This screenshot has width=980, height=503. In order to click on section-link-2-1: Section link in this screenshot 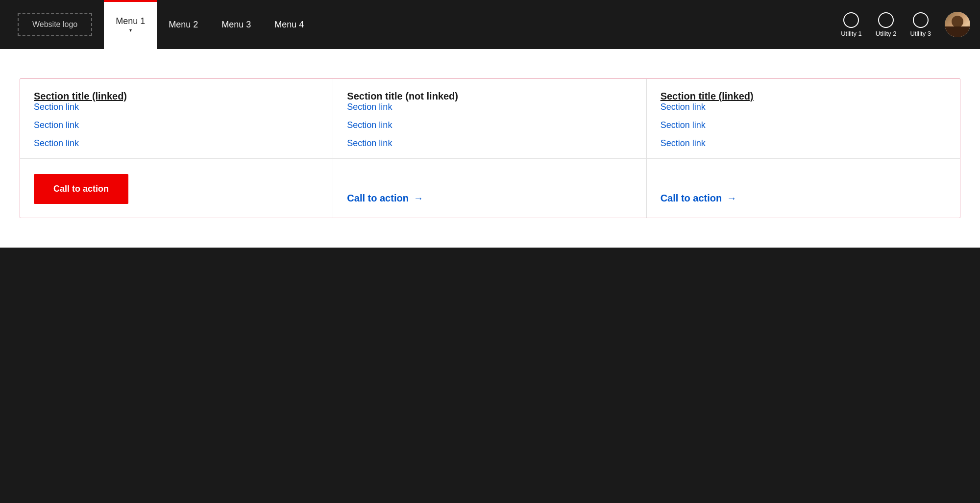, I will do `click(490, 107)`.